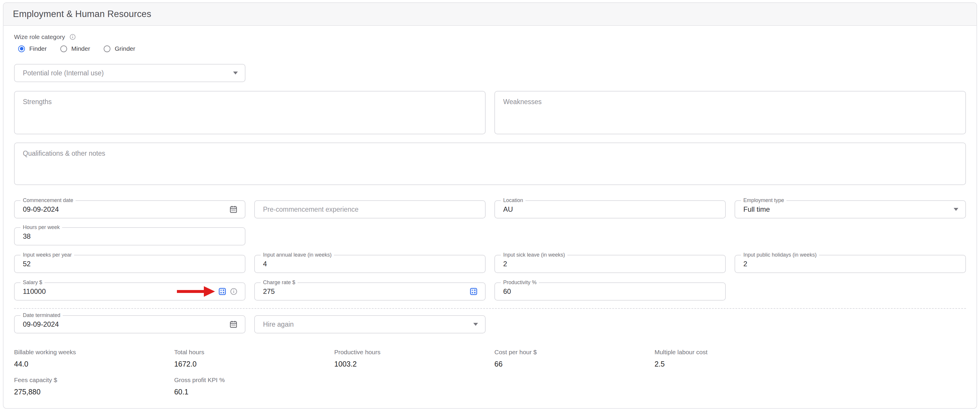  I want to click on public-holidays-input, so click(851, 264).